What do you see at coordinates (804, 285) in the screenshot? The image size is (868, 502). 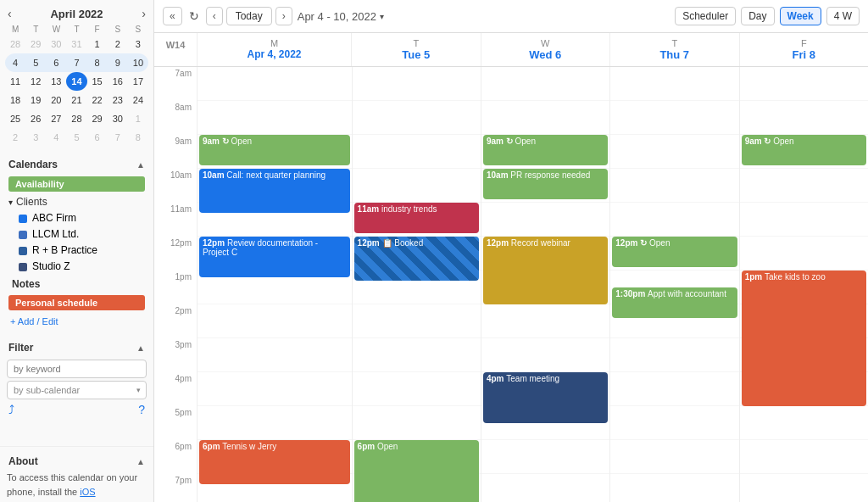 I see `day-column: 9am ↻ Open1pm Take kids to zoo` at bounding box center [804, 285].